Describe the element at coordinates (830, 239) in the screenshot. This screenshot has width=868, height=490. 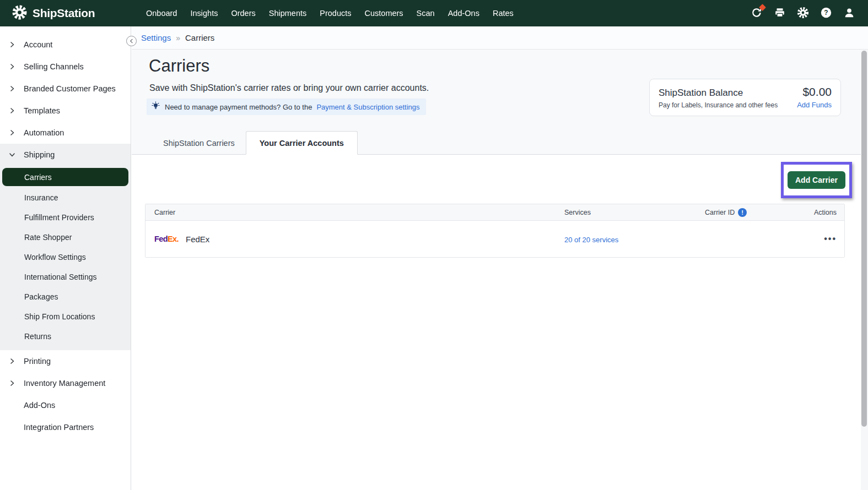
I see `row-actions-menu-button: •••` at that location.